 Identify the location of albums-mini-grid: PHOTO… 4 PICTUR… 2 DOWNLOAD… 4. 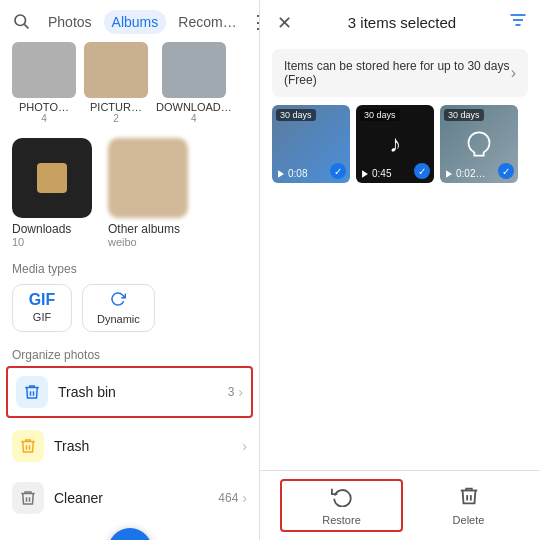
(130, 85).